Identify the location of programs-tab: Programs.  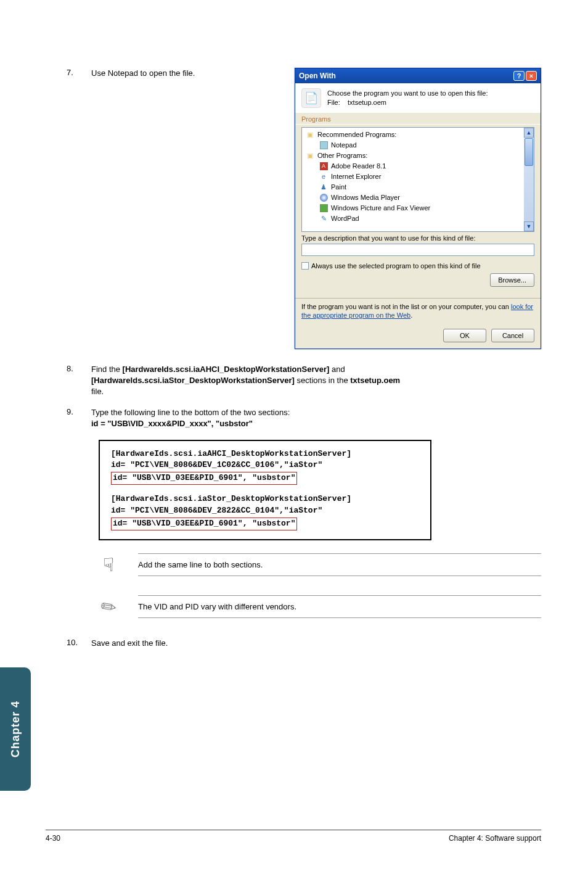
(418, 118).